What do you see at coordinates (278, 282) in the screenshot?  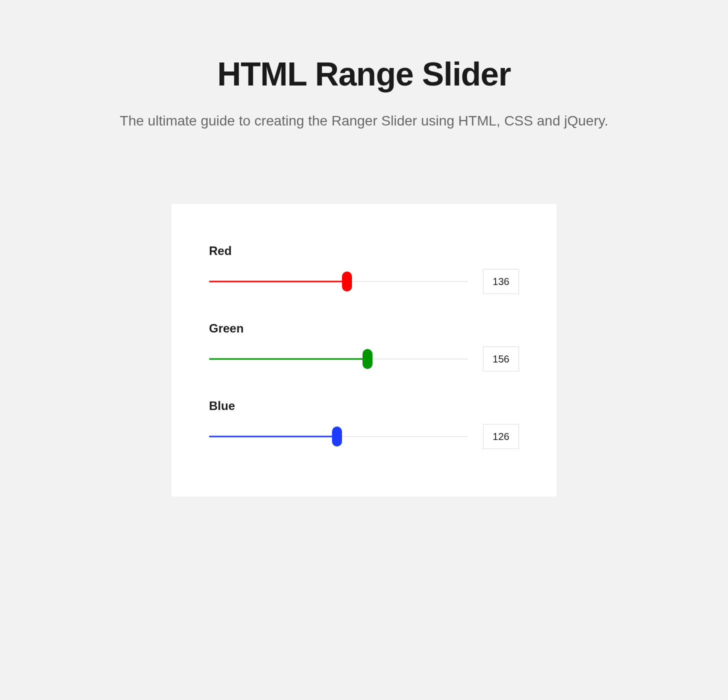 I see `slider-fill-red` at bounding box center [278, 282].